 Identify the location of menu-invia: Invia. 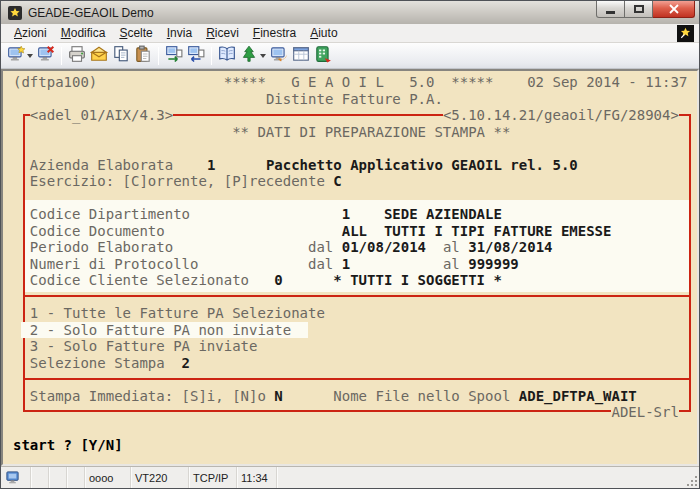
(180, 33).